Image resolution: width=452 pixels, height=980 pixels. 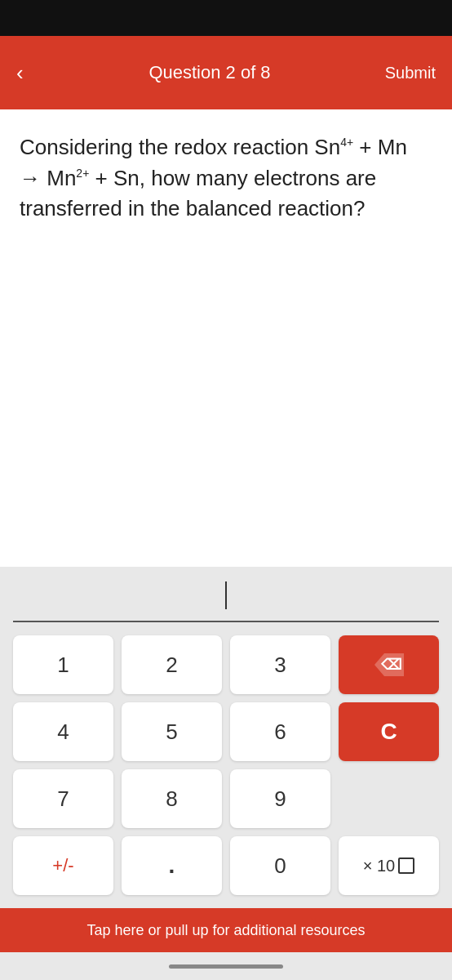 I want to click on key-1: 1, so click(x=64, y=665).